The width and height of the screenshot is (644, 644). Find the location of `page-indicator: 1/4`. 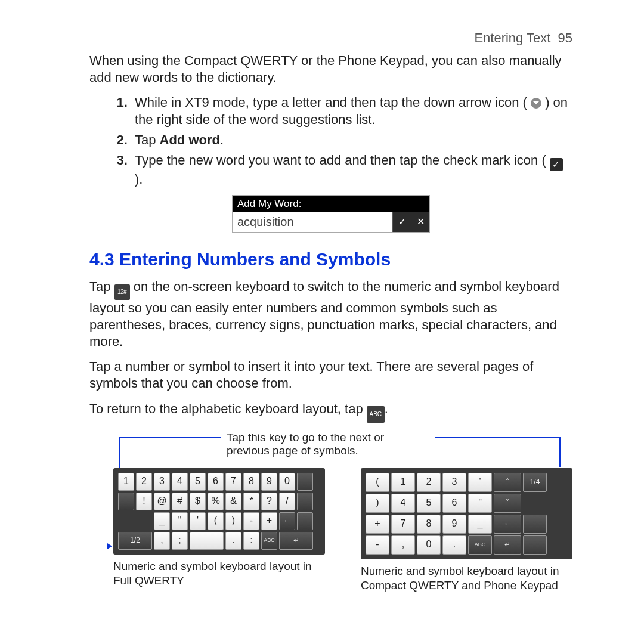

page-indicator: 1/4 is located at coordinates (535, 482).